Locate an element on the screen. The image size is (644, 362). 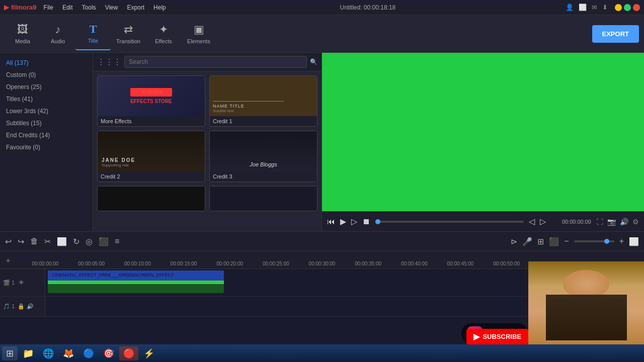
credit2-label: Credit 2 is located at coordinates (151, 176).